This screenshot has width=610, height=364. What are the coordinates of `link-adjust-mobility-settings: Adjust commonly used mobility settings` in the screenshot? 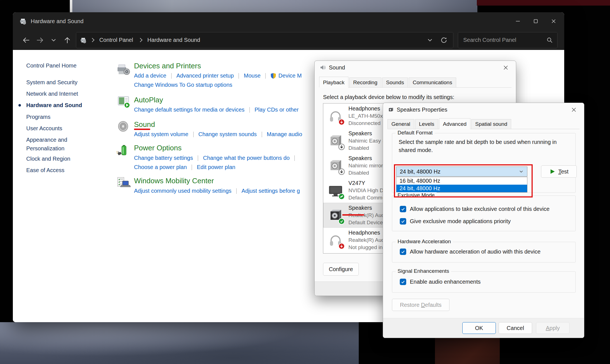 It's located at (183, 191).